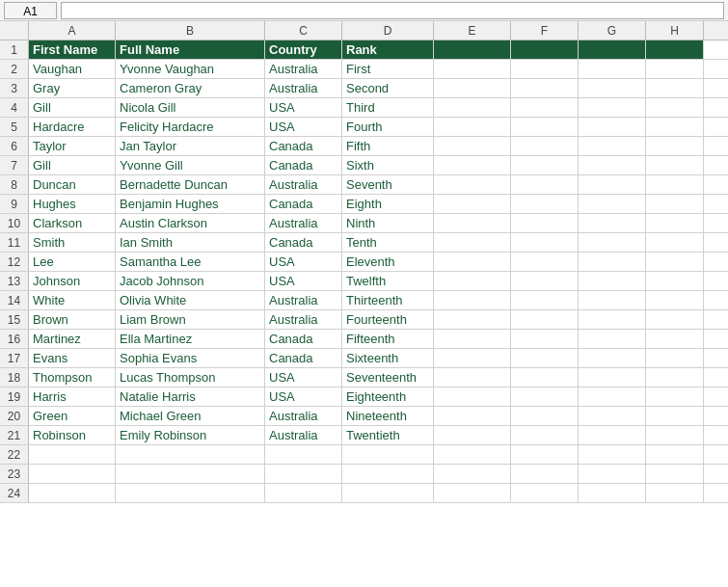 Image resolution: width=728 pixels, height=587 pixels. What do you see at coordinates (72, 455) in the screenshot?
I see `cell-a22` at bounding box center [72, 455].